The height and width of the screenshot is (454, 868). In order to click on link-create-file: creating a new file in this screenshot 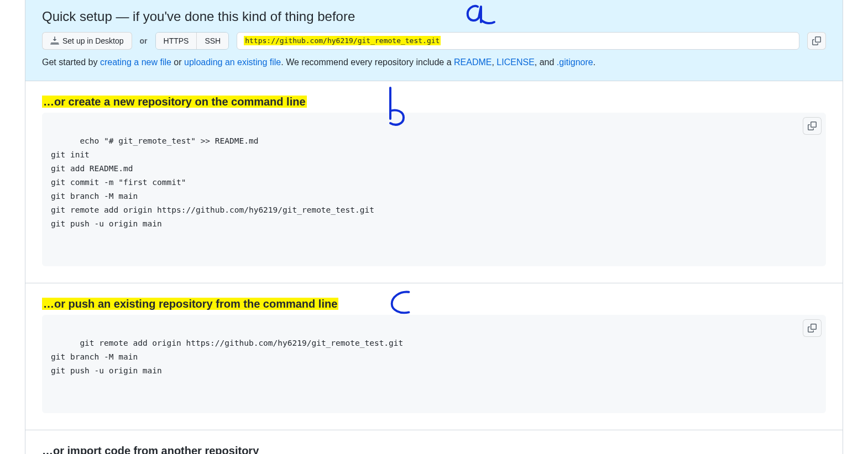, I will do `click(136, 62)`.